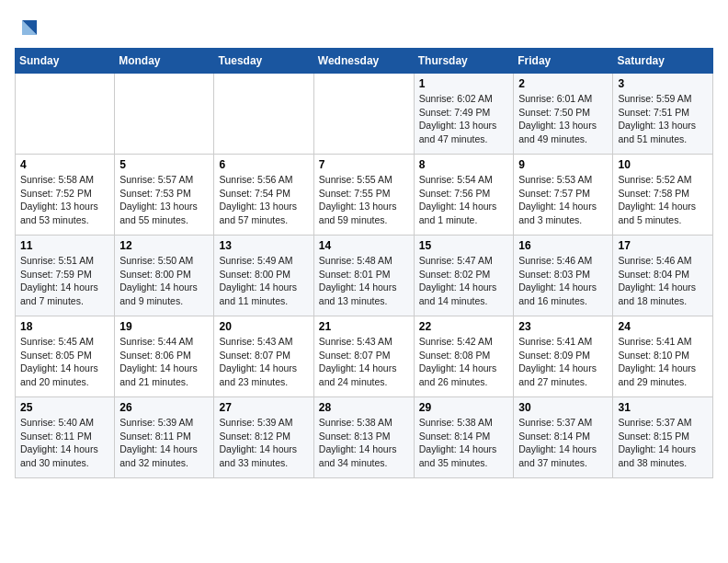 This screenshot has height=563, width=728. I want to click on day-info: Sunrise: 5:38 AM Sunset: 8:14 PM Dayligh…, so click(464, 443).